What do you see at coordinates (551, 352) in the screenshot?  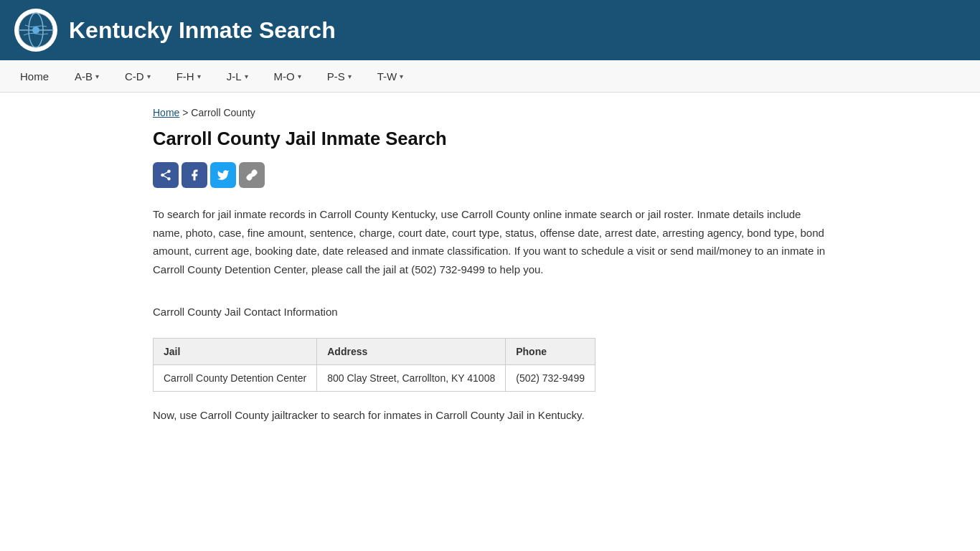 I see `table-header-phone: Phone` at bounding box center [551, 352].